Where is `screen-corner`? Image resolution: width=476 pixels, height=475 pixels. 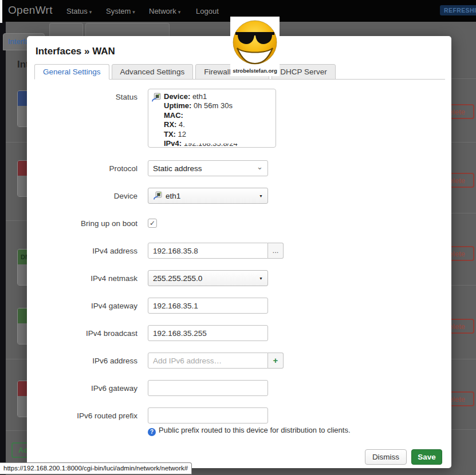 screen-corner is located at coordinates (1, 11).